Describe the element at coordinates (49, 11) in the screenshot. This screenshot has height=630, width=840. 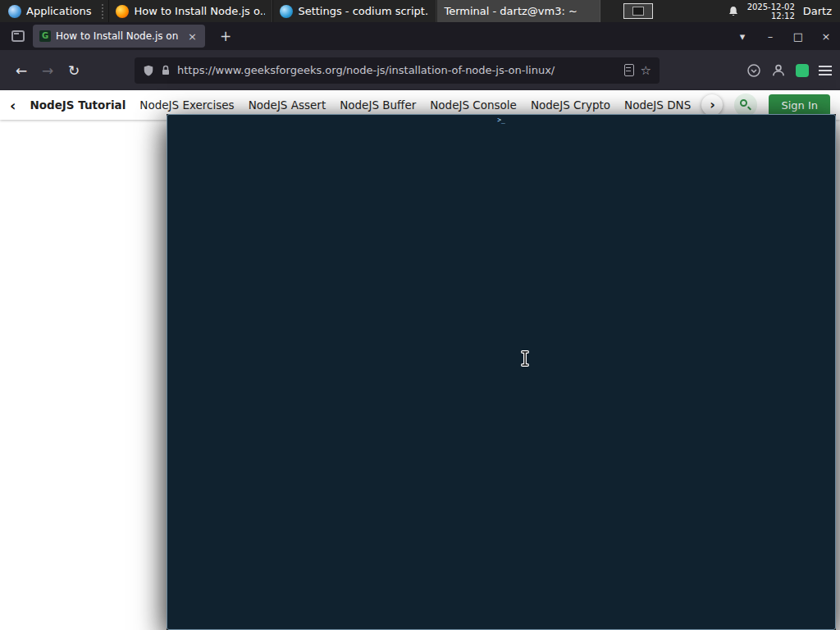
I see `applications-menu-button: Applications` at that location.